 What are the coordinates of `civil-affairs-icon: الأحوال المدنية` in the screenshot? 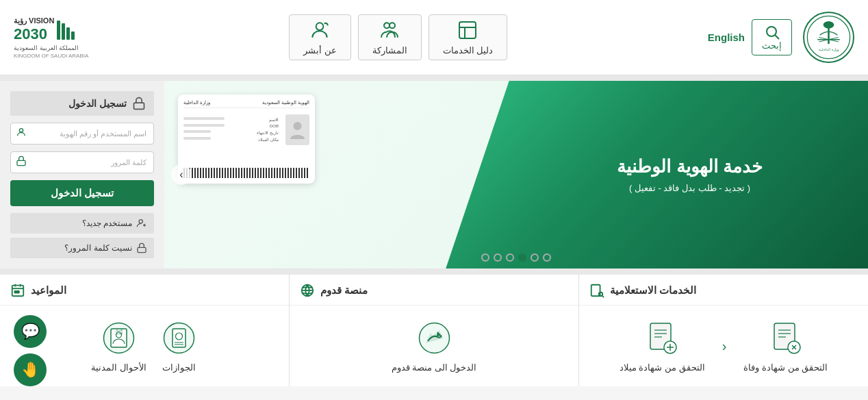 It's located at (119, 338).